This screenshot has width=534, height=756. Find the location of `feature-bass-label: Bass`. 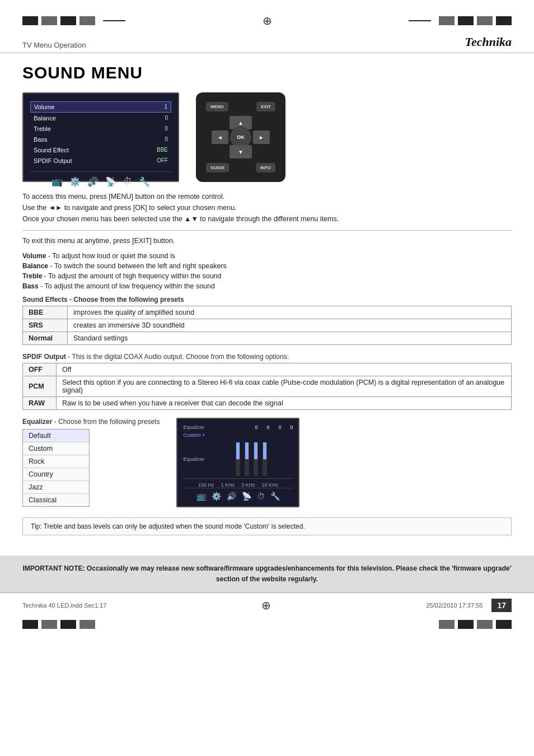

feature-bass-label: Bass is located at coordinates (30, 286).